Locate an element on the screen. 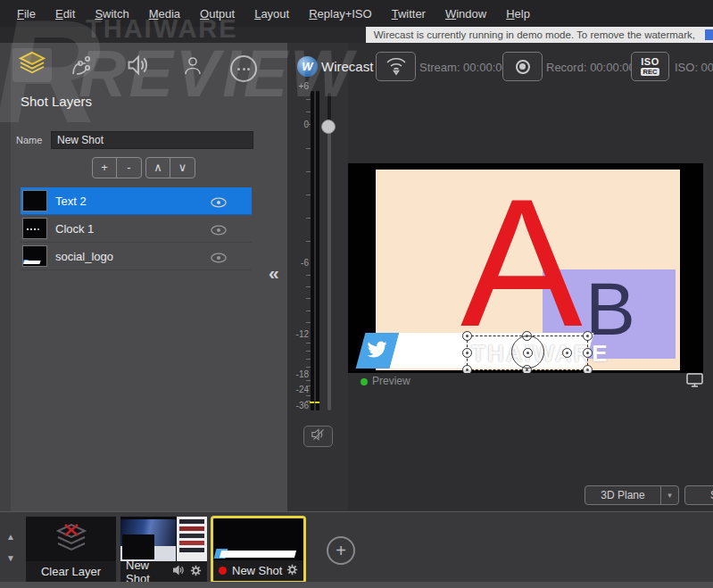 This screenshot has width=713, height=588. menu-twitter: Twitter is located at coordinates (409, 14).